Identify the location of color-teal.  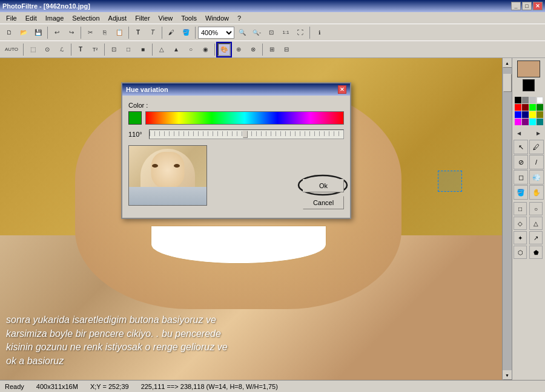
(540, 122).